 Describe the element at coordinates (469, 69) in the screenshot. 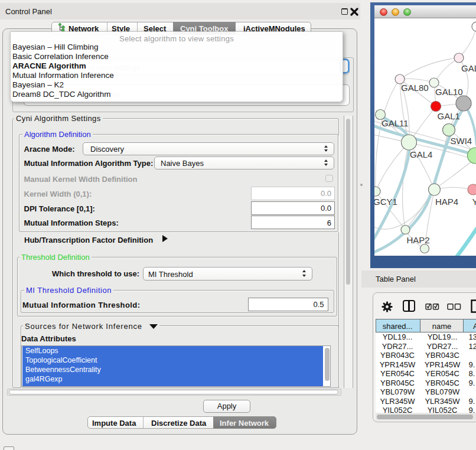

I see `svg-text: GAL7` at that location.